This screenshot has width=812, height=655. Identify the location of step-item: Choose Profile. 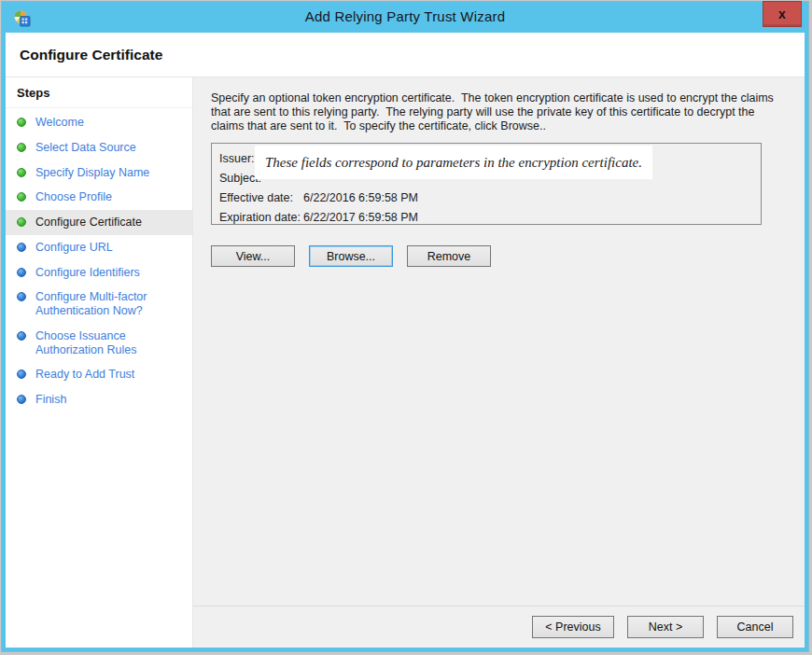
(99, 198).